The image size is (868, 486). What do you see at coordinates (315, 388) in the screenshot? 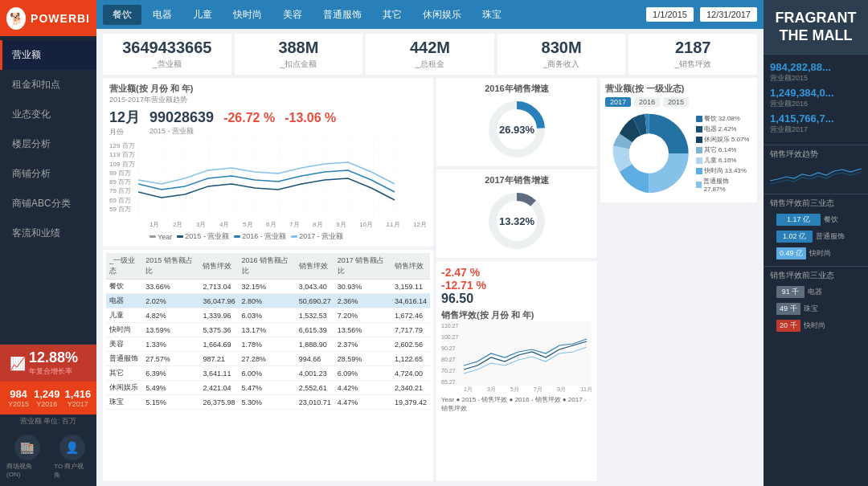
I see `table-cell-7-4: 2,552.61` at bounding box center [315, 388].